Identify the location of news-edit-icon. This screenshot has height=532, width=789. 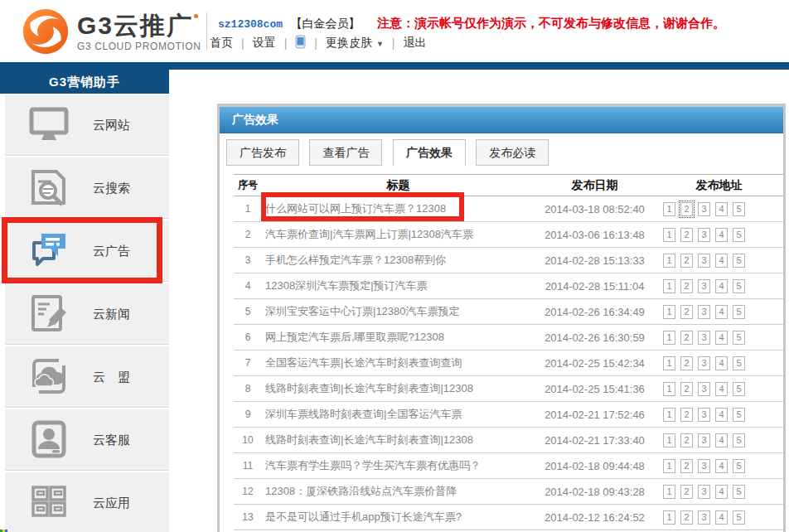
(49, 315).